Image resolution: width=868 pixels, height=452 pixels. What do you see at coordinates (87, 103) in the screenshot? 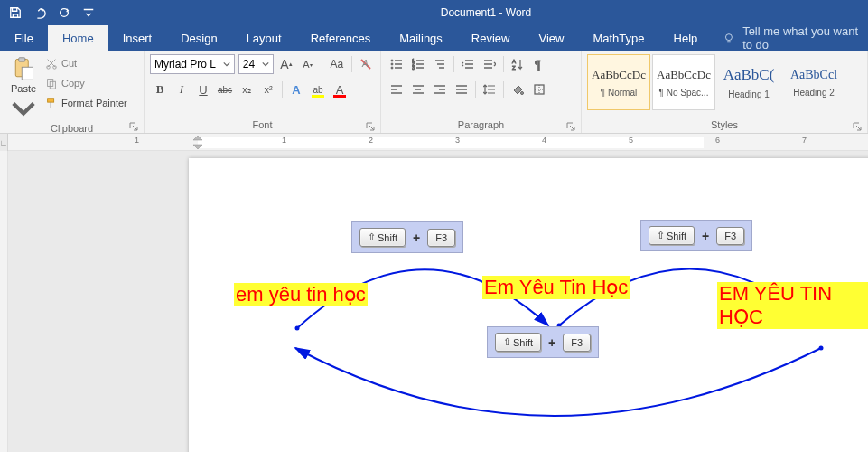
I see `format-painter-button: Format Painter` at bounding box center [87, 103].